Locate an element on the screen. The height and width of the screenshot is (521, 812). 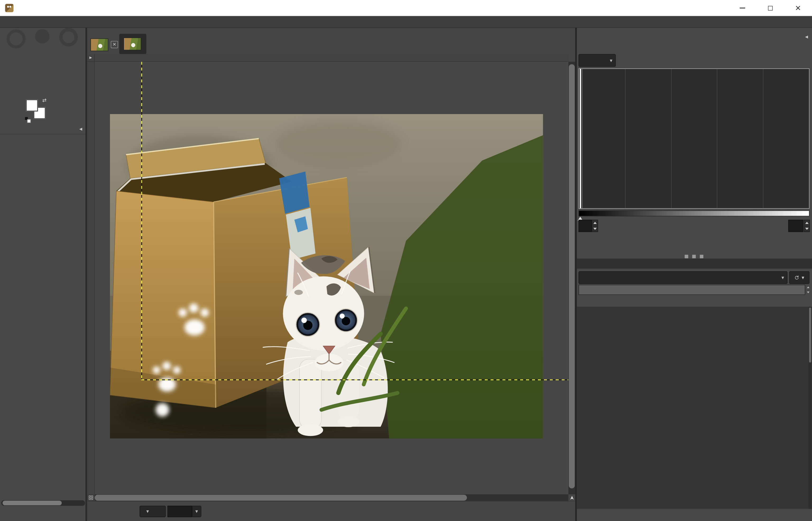
tool-options-scrollbar is located at coordinates (43, 503).